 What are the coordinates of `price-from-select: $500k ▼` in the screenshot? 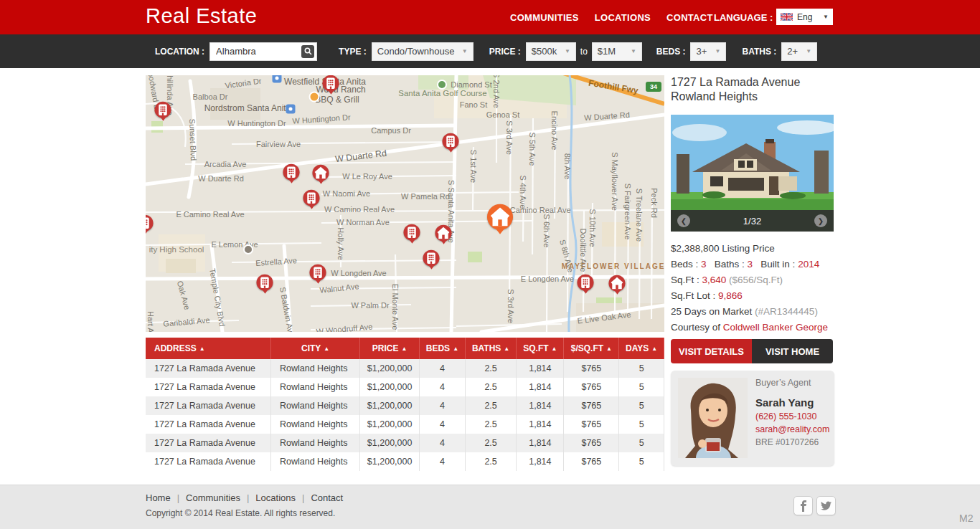 It's located at (551, 52).